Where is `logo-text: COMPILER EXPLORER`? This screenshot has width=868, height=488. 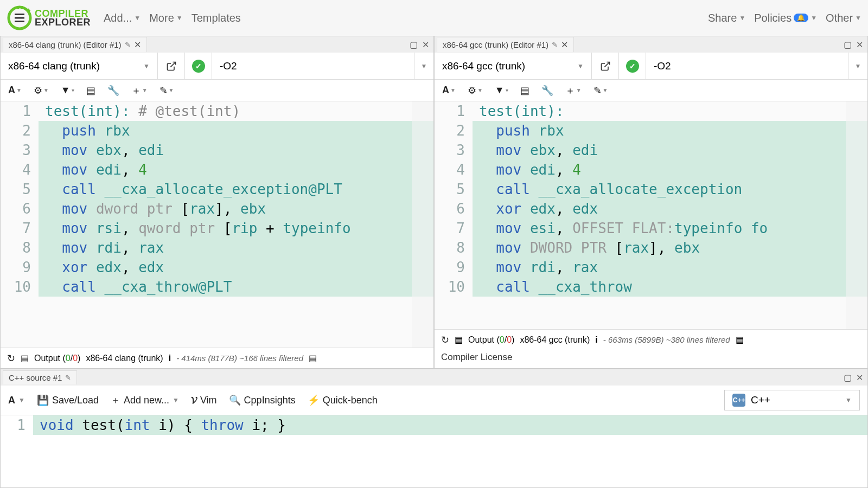 logo-text: COMPILER EXPLORER is located at coordinates (63, 18).